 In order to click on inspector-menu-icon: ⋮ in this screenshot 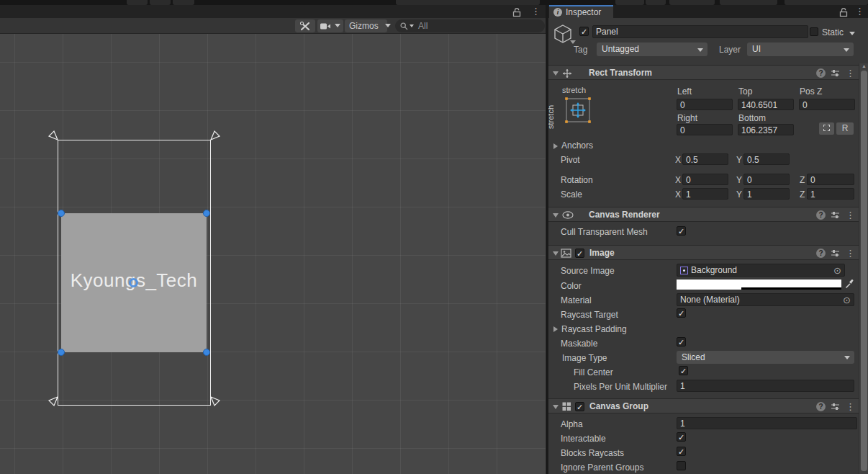, I will do `click(859, 12)`.